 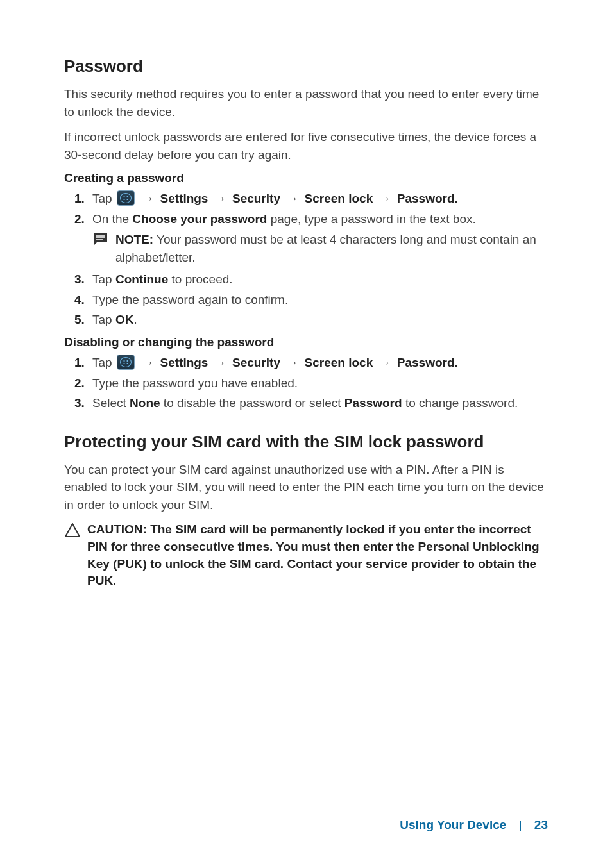 What do you see at coordinates (142, 280) in the screenshot?
I see `continue-label: Continue` at bounding box center [142, 280].